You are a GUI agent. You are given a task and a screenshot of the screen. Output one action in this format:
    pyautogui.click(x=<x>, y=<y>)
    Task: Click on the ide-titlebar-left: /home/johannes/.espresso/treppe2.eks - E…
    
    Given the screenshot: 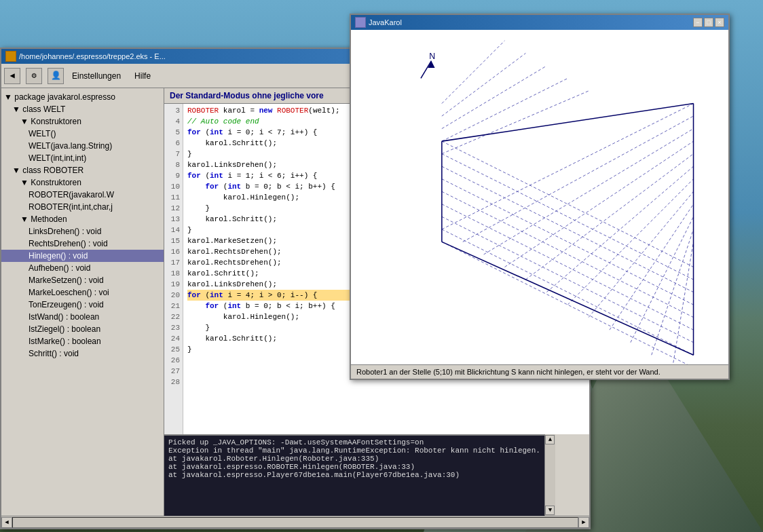 What is the action you would take?
    pyautogui.click(x=86, y=56)
    